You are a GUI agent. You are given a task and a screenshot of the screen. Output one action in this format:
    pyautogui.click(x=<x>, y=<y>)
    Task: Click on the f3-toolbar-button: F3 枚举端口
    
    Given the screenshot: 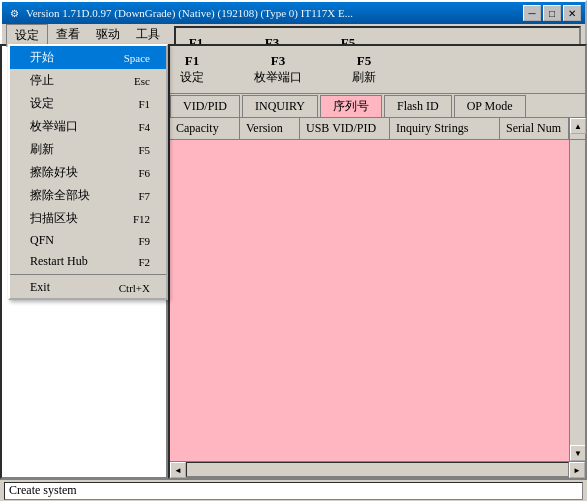 What is the action you would take?
    pyautogui.click(x=278, y=70)
    